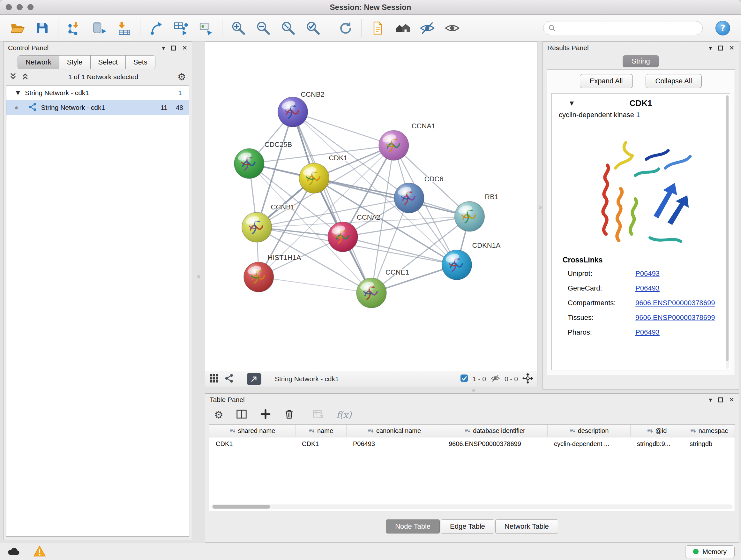  What do you see at coordinates (99, 28) in the screenshot?
I see `import-network-database-button` at bounding box center [99, 28].